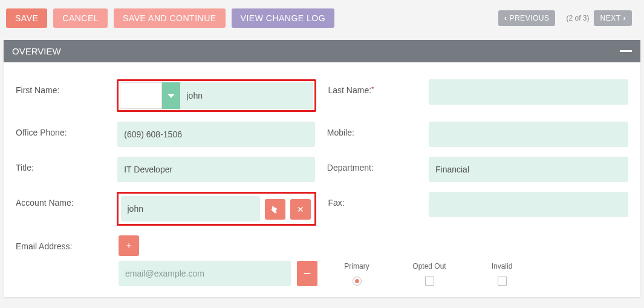 The height and width of the screenshot is (308, 644). What do you see at coordinates (204, 274) in the screenshot?
I see `email-input` at bounding box center [204, 274].